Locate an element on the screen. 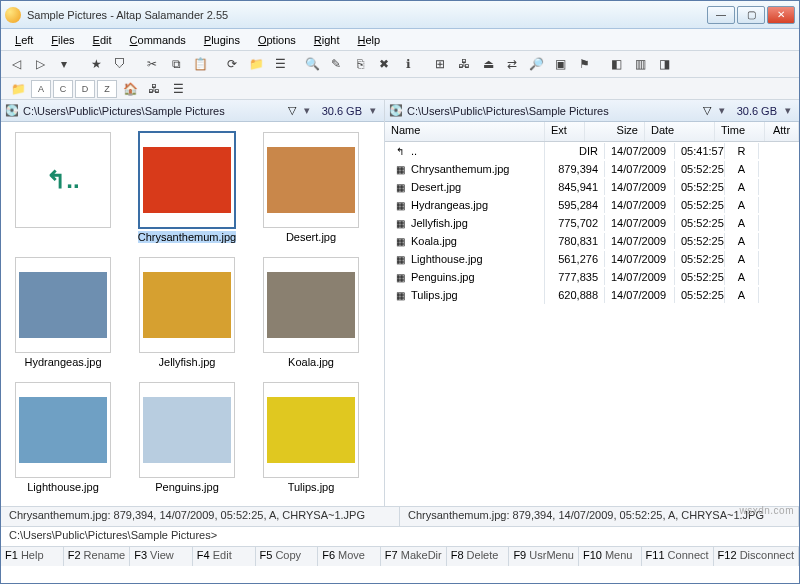 The width and height of the screenshot is (800, 584). thumb-item: Desert.jpg is located at coordinates (311, 188).